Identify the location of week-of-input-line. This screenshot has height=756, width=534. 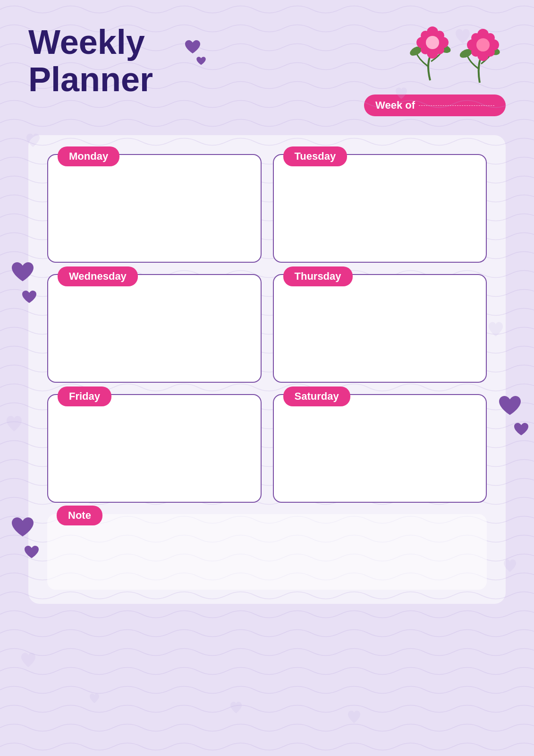
(457, 106).